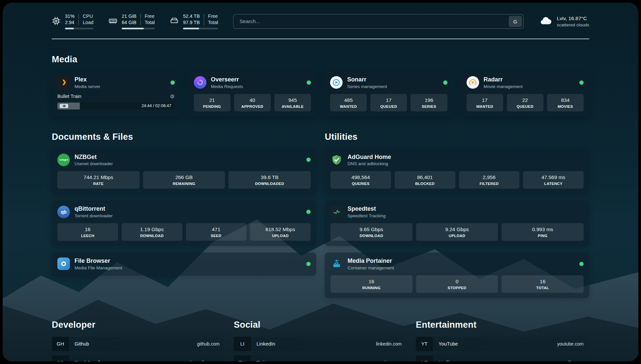 This screenshot has height=364, width=641. Describe the element at coordinates (320, 358) in the screenshot. I see `bookmark-twitter: TW Twitter twitter.com` at that location.